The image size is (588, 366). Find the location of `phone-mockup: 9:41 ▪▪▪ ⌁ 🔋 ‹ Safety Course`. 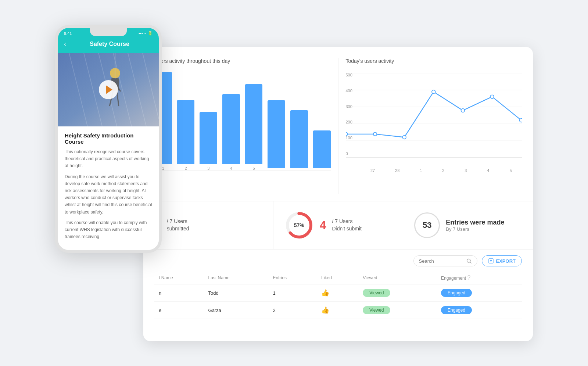

phone-mockup: 9:41 ▪▪▪ ⌁ 🔋 ‹ Safety Course is located at coordinates (108, 139).